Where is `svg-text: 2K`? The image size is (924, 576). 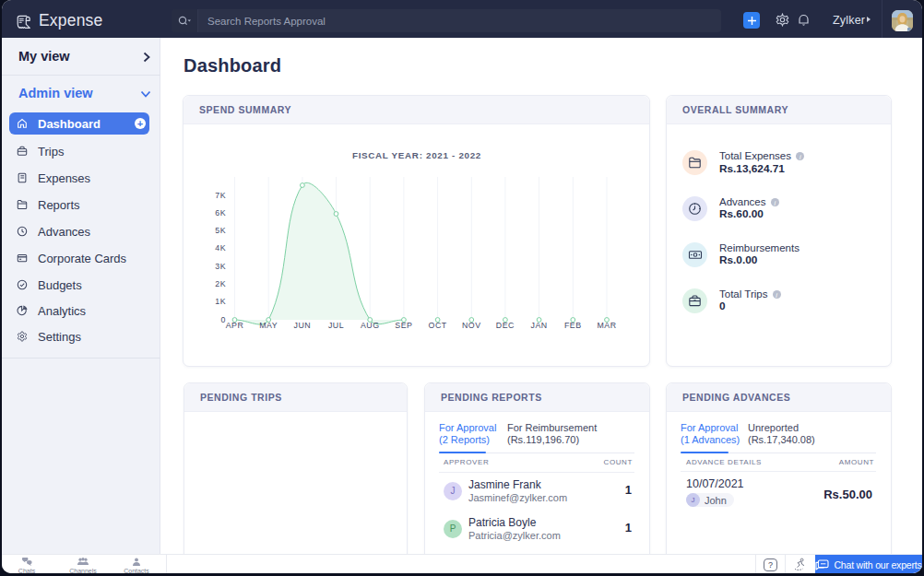
svg-text: 2K is located at coordinates (220, 284).